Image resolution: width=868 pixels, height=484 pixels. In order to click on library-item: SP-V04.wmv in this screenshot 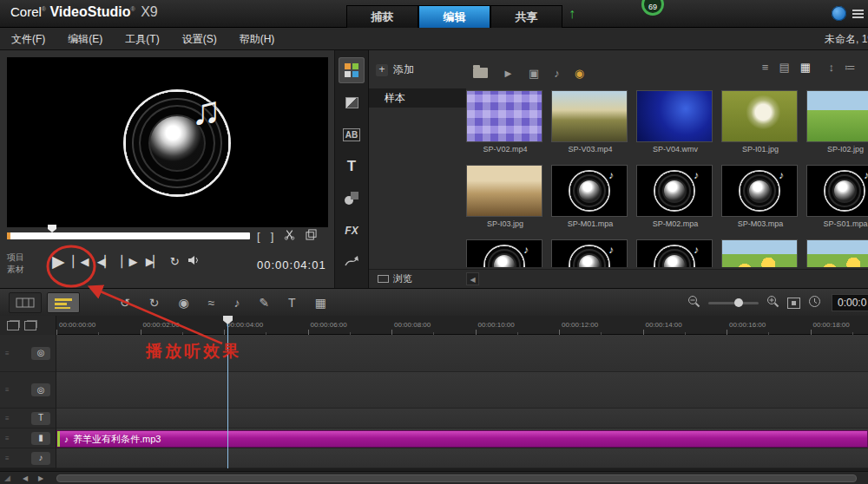, I will do `click(675, 122)`.